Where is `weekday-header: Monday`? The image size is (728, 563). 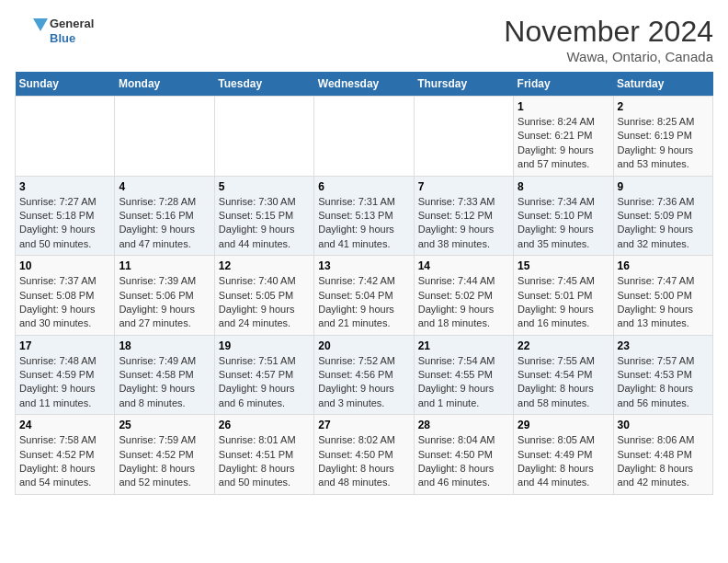 weekday-header: Monday is located at coordinates (165, 85).